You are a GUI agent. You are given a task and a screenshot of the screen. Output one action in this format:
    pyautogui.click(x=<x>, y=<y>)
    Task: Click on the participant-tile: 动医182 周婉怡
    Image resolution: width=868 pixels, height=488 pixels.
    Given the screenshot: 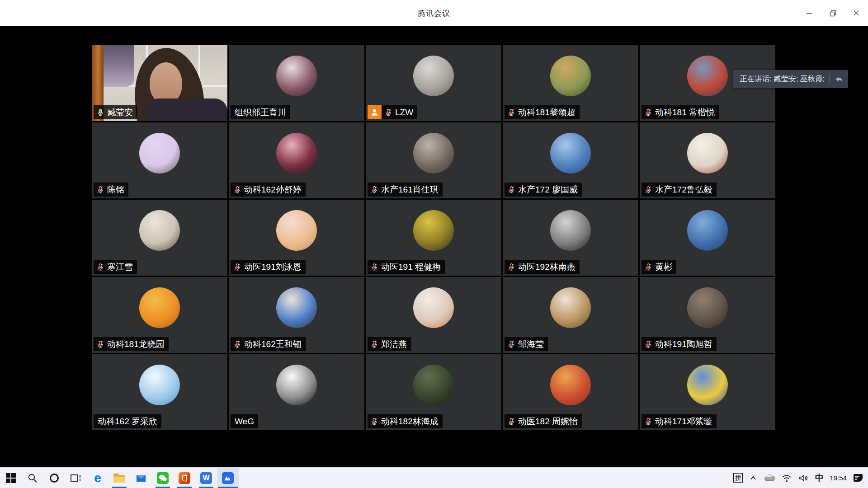 What is the action you would take?
    pyautogui.click(x=571, y=392)
    